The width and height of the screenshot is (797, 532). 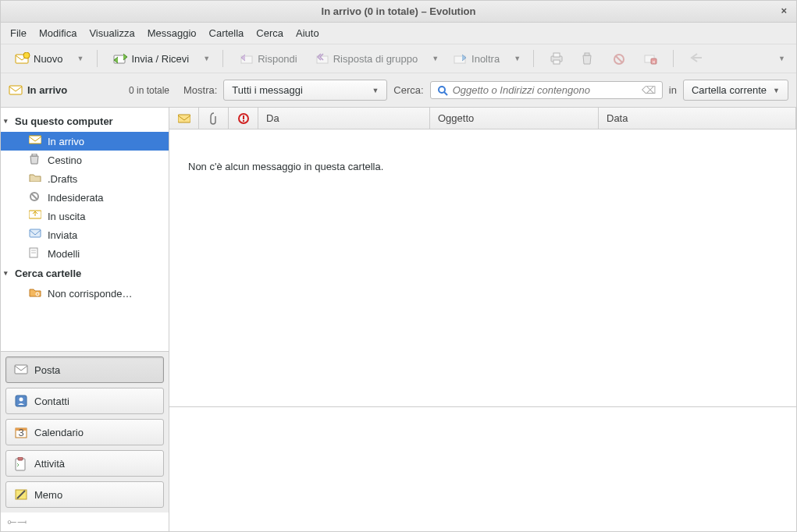 I want to click on search-scope-combo: Cartella corrente ▼, so click(x=735, y=90).